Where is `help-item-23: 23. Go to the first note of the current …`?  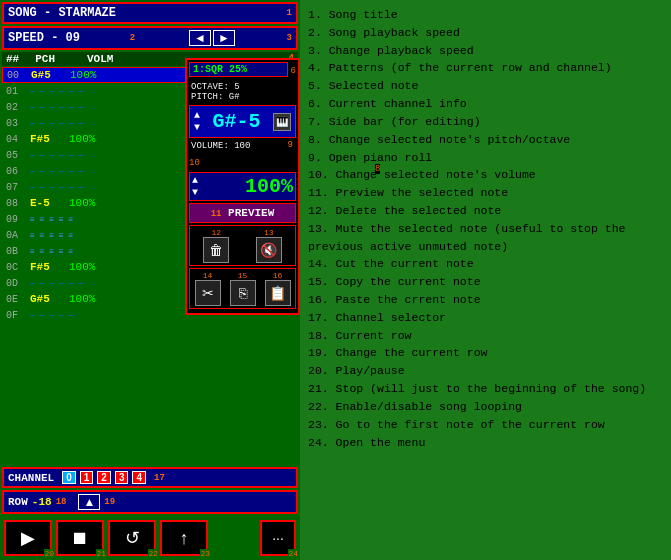
help-item-23: 23. Go to the first note of the current … is located at coordinates (486, 425).